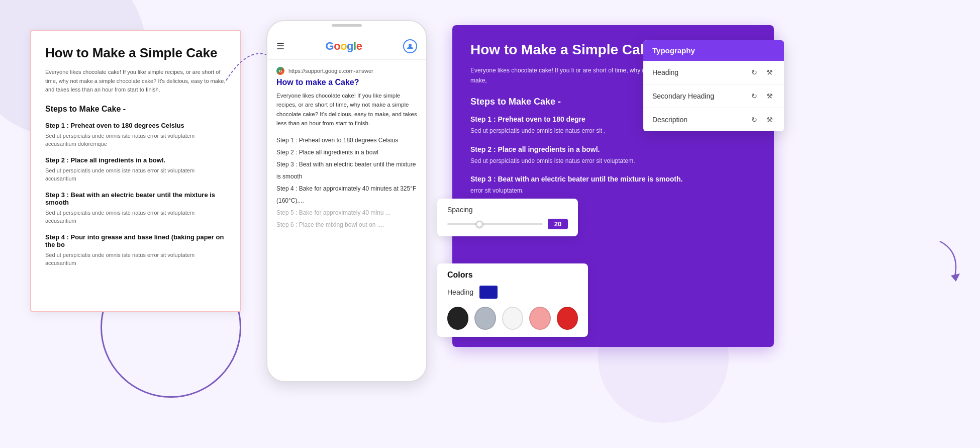  Describe the element at coordinates (754, 72) in the screenshot. I see `heading-reset-icon: ↻` at that location.